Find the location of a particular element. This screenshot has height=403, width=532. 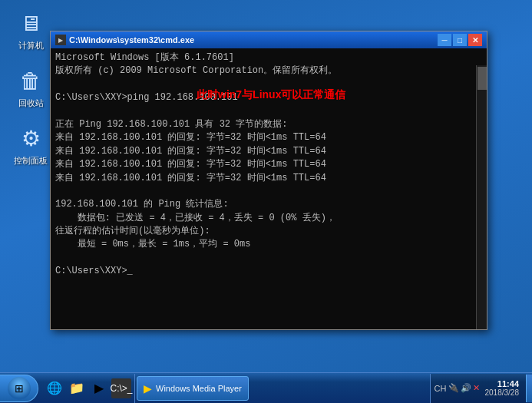

clock-time: 11:44 is located at coordinates (508, 384).